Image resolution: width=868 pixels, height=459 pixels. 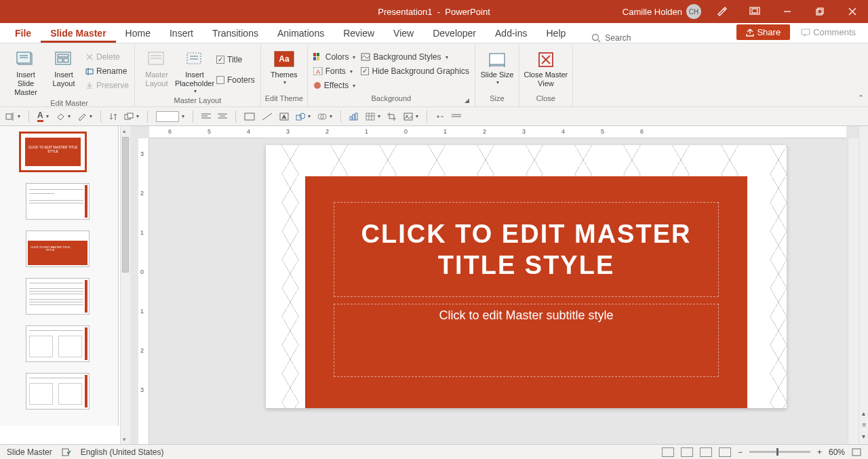 What do you see at coordinates (85, 117) in the screenshot?
I see `outline-color-button: ▾` at bounding box center [85, 117].